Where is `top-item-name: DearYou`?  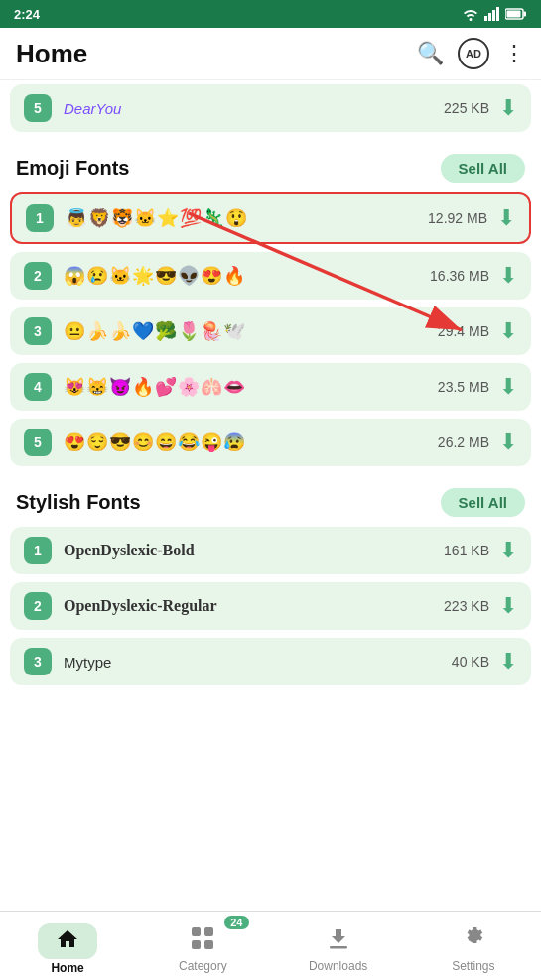 top-item-name: DearYou is located at coordinates (254, 109).